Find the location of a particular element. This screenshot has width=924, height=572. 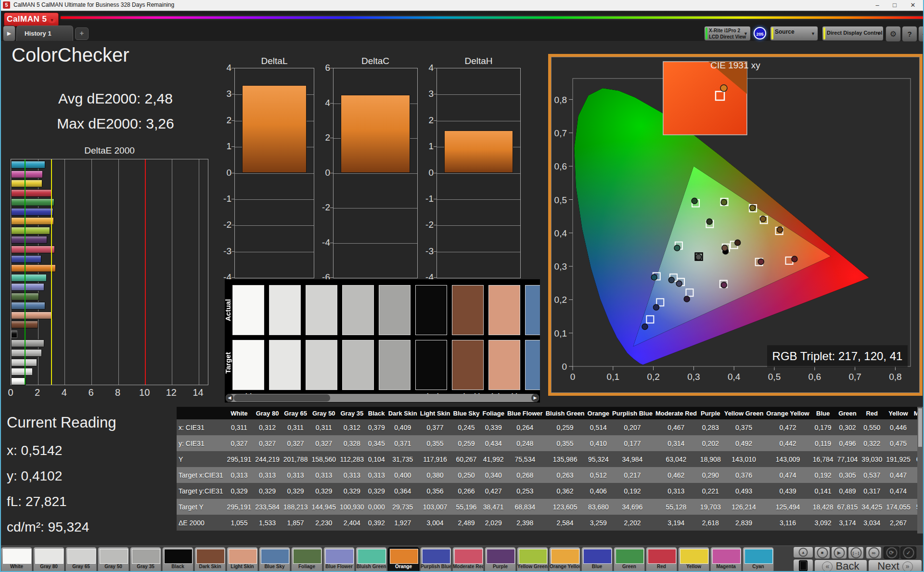

maximize-button: □ is located at coordinates (895, 5).